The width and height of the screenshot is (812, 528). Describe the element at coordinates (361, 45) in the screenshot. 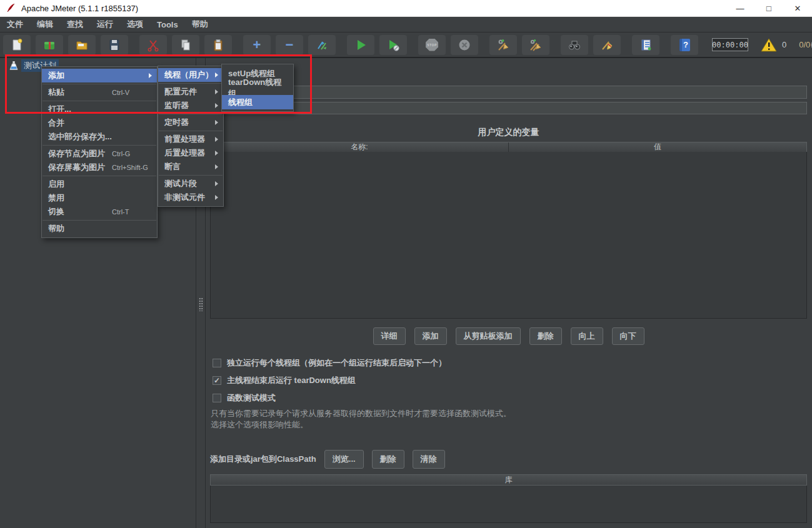

I see `start-button` at that location.